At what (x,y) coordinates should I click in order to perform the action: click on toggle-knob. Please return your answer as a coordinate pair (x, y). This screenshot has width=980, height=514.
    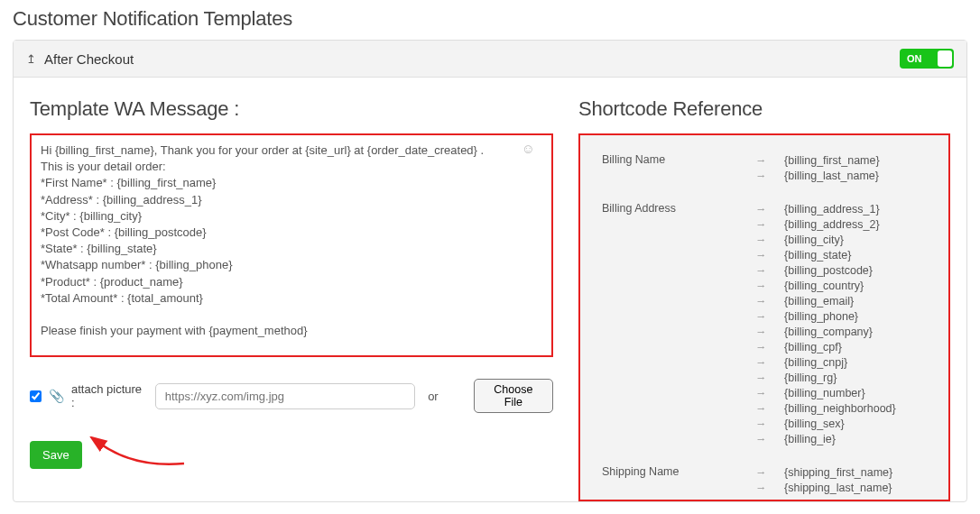
    Looking at the image, I should click on (945, 59).